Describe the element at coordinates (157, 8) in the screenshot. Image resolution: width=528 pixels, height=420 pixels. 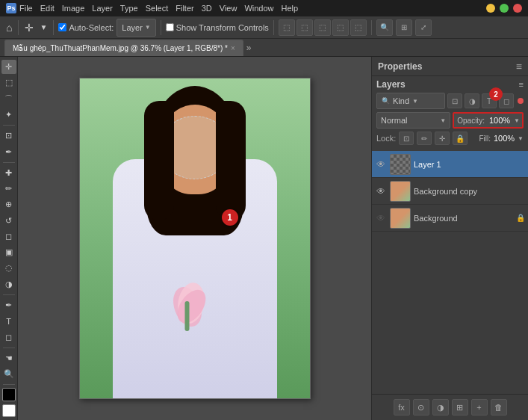
I see `menu-select: Select` at that location.